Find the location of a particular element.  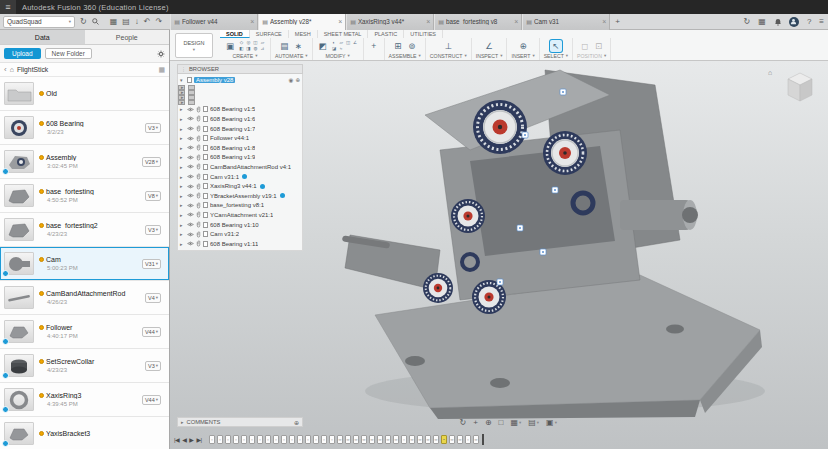

browser-row: ▸608 Bearing v1:5 is located at coordinates (240, 110).